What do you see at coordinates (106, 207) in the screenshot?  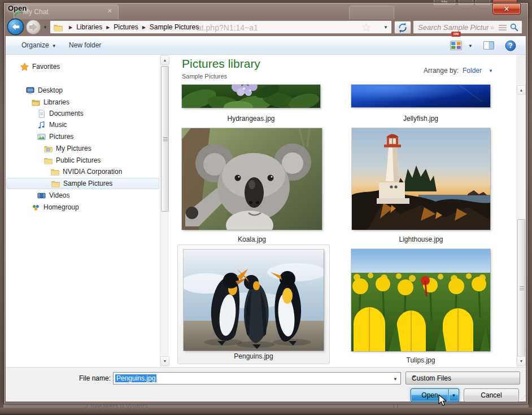 I see `sidebar-item-homegroup: Homegroup` at bounding box center [106, 207].